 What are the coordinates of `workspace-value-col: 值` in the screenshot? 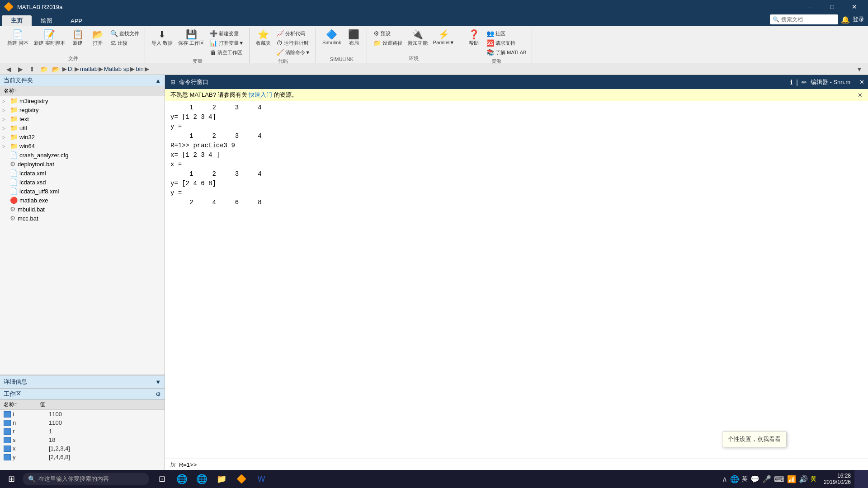 It's located at (100, 405).